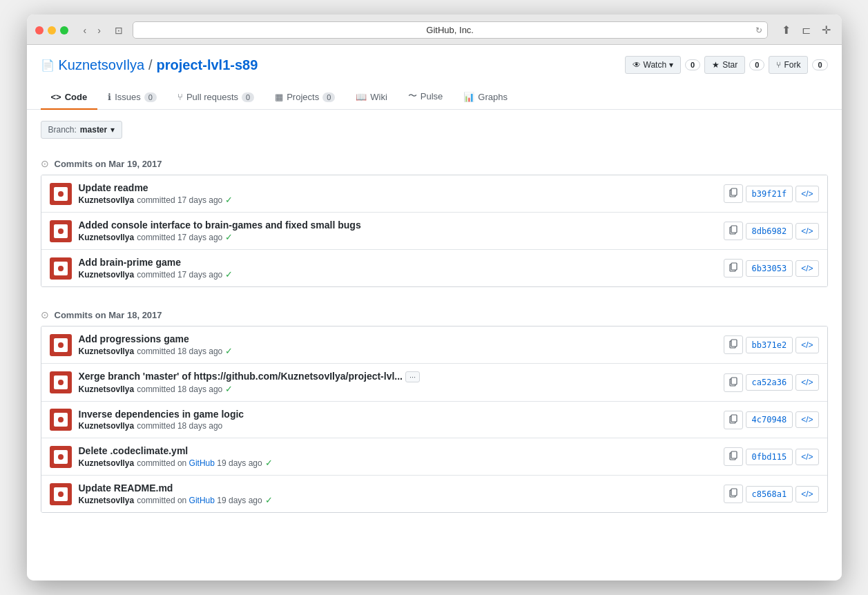  What do you see at coordinates (771, 382) in the screenshot?
I see `commit-actions: ca52a36 </>` at bounding box center [771, 382].